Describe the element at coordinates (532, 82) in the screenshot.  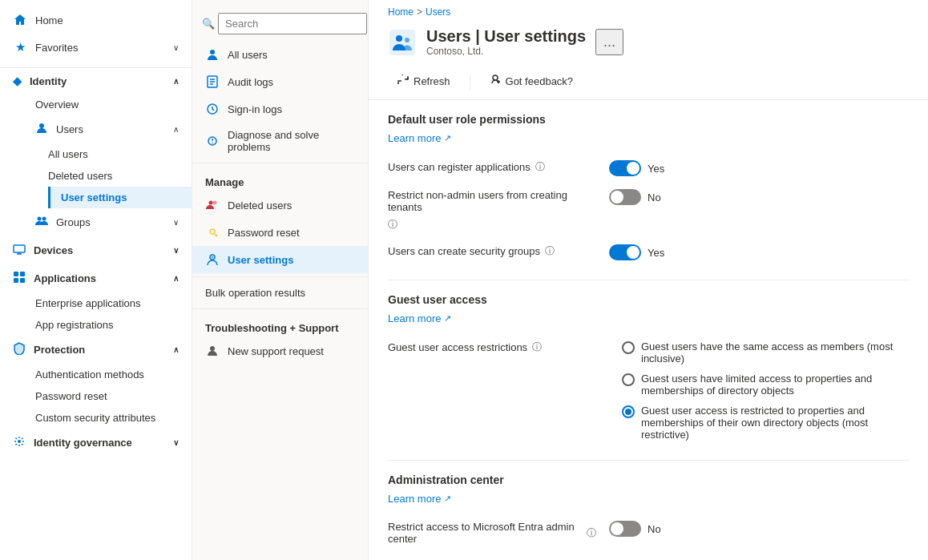
I see `feedback-button: Got feedback?` at that location.